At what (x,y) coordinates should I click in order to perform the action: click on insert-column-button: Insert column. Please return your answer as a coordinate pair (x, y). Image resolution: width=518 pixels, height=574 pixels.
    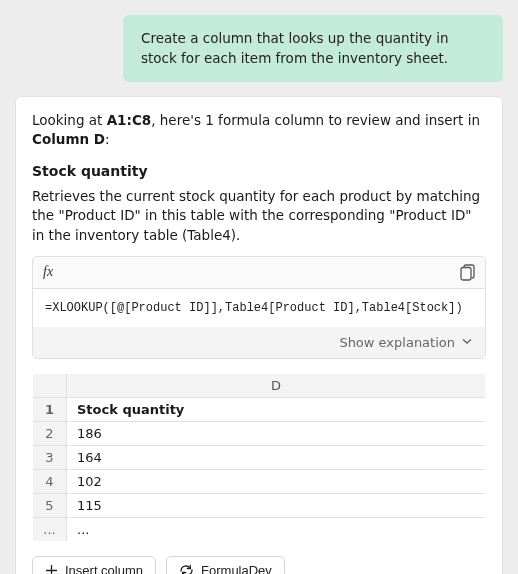
    Looking at the image, I should click on (94, 565).